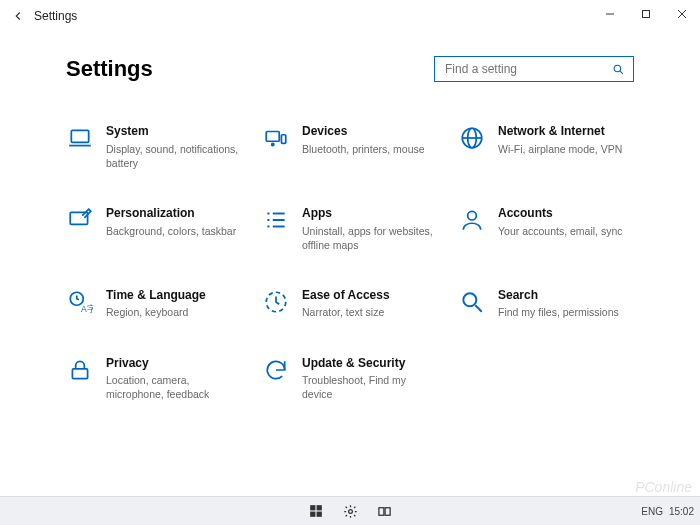  What do you see at coordinates (80, 302) in the screenshot?
I see `time-language-icon: A字` at bounding box center [80, 302].